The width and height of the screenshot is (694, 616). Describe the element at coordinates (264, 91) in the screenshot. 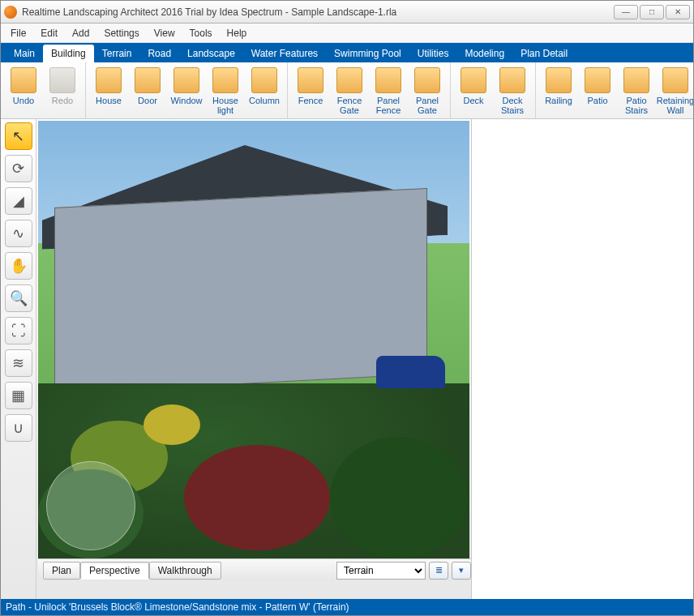

I see `ribbon-column-button: Column` at that location.